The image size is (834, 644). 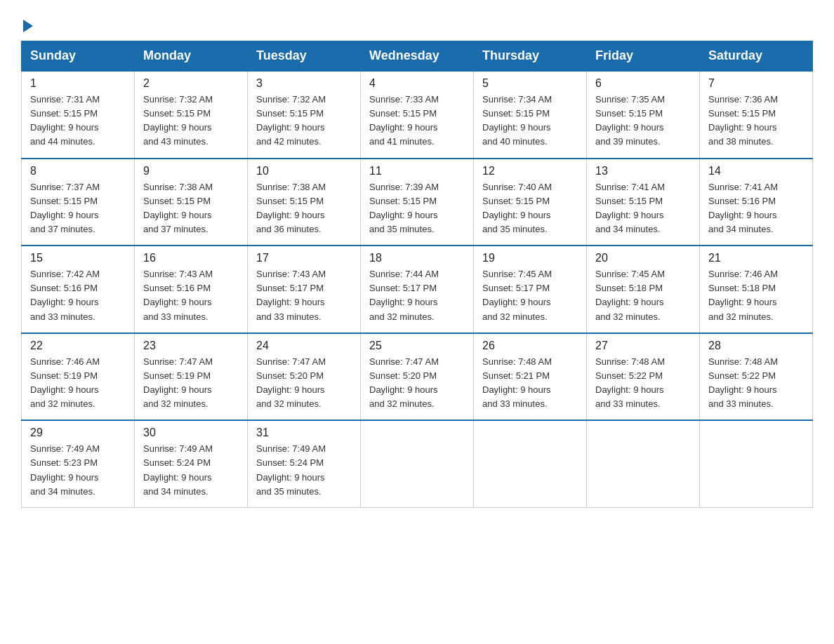 What do you see at coordinates (530, 258) in the screenshot?
I see `day-number: 19` at bounding box center [530, 258].